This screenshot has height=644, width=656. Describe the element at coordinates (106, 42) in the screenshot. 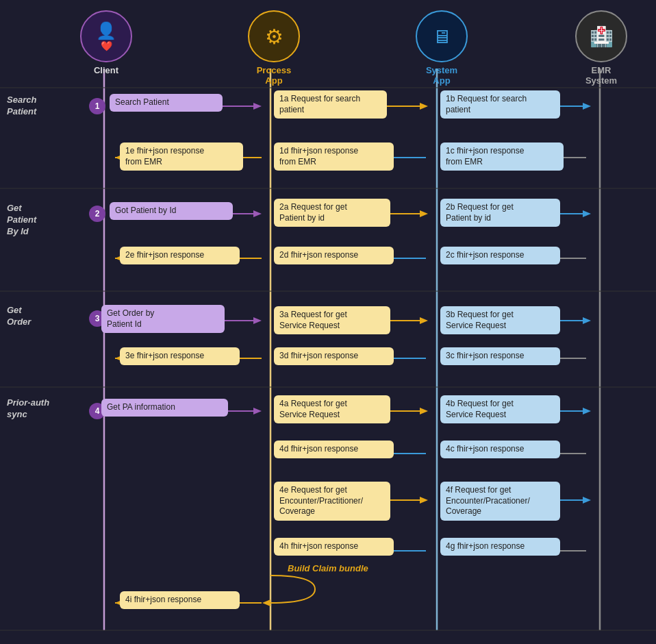

I see `actor-client: 👤 ❤️ Client` at that location.